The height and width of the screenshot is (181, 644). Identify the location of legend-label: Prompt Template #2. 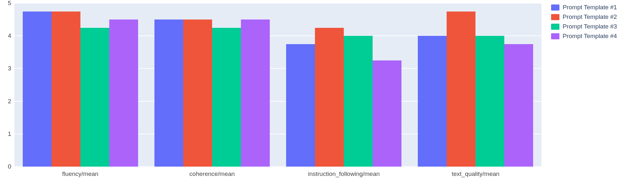
(590, 17).